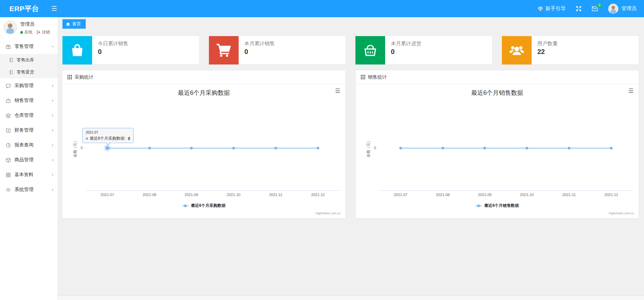 This screenshot has height=300, width=644. What do you see at coordinates (8, 145) in the screenshot?
I see `pie-chart-icon` at bounding box center [8, 145].